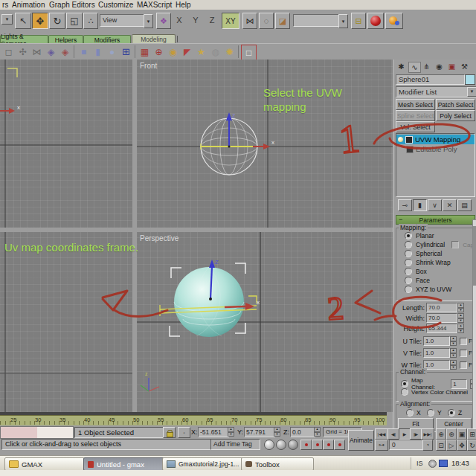 This screenshot has height=476, width=476. I want to click on radio-align-x, so click(410, 413).